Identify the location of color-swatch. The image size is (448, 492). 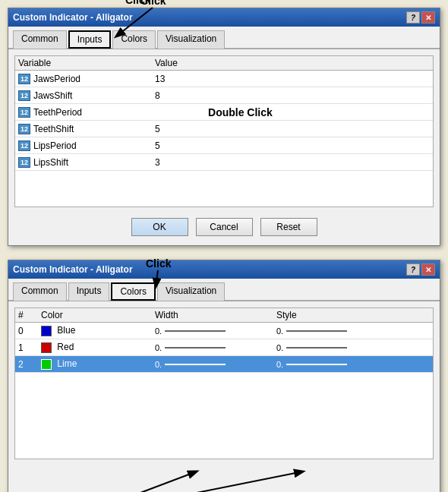
(46, 348).